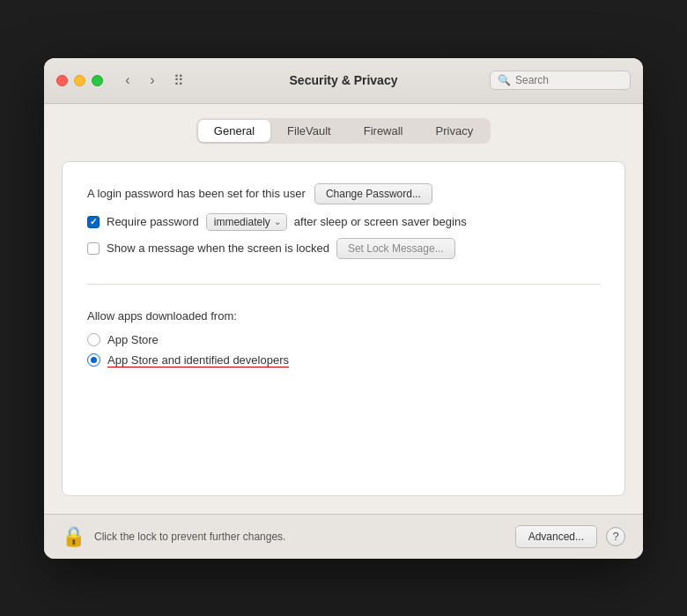 This screenshot has width=687, height=616. Describe the element at coordinates (344, 80) in the screenshot. I see `window-title: Security & Privacy` at that location.